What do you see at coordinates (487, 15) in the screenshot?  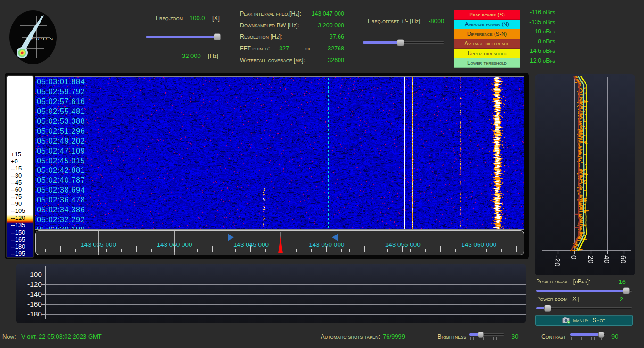 I see `legend-button: Peak power (S)` at bounding box center [487, 15].